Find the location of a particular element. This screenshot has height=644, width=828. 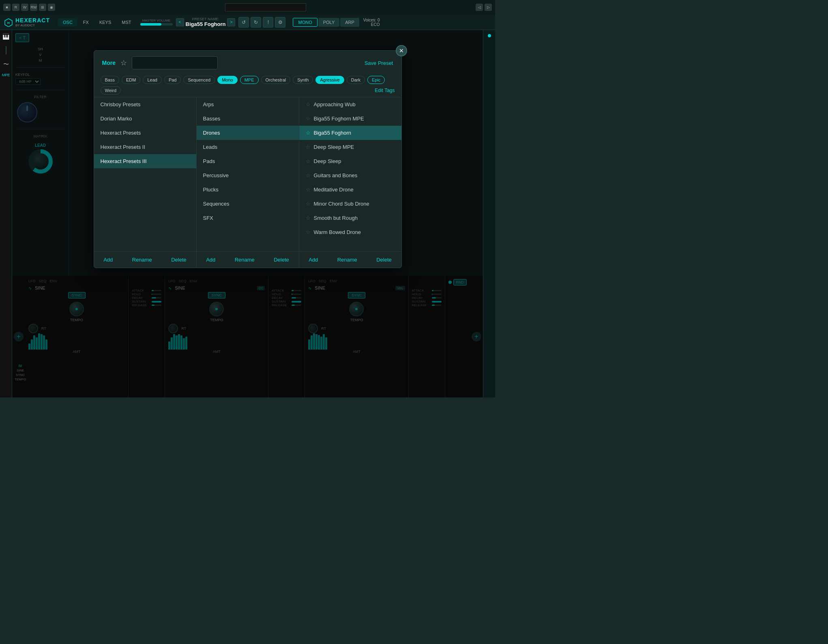

list-item: Plucks is located at coordinates (248, 190).